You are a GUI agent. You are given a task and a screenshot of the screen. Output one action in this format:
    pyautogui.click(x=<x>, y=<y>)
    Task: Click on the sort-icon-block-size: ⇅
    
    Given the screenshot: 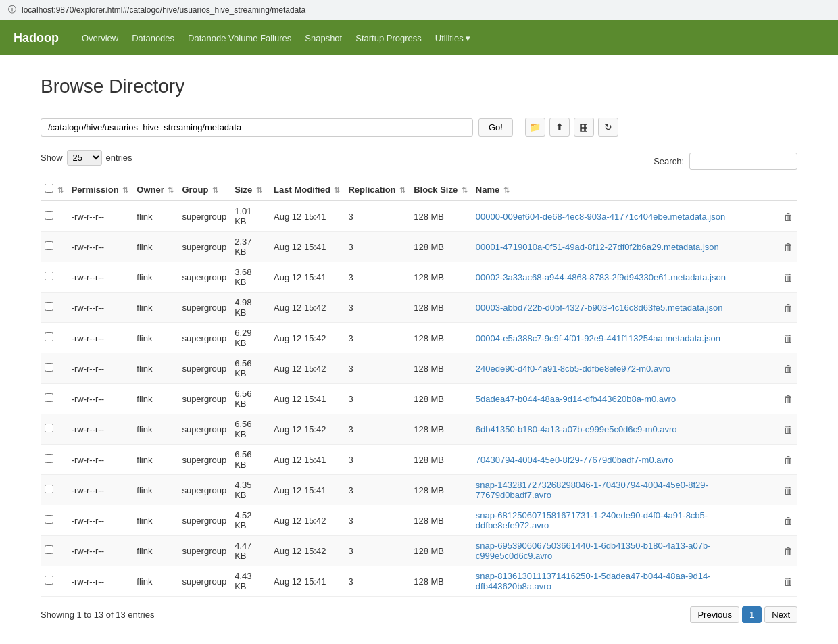 What is the action you would take?
    pyautogui.click(x=465, y=190)
    